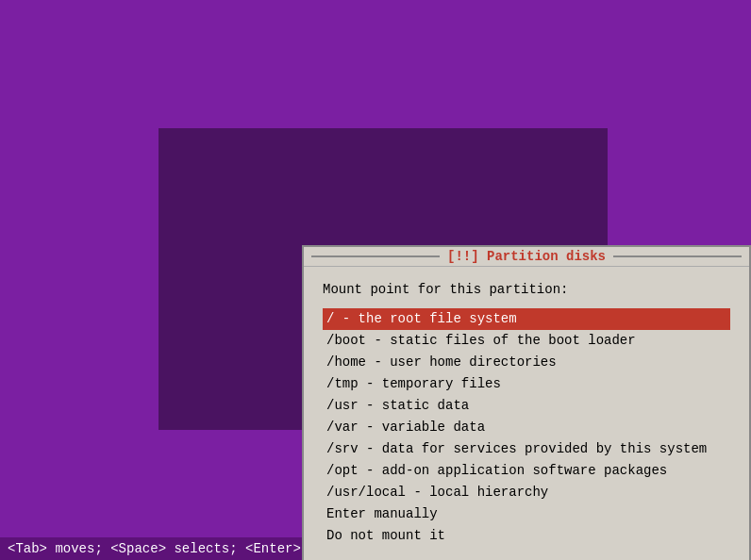 The height and width of the screenshot is (560, 751). I want to click on option-item-opt: /opt - add-on application software packa…, so click(526, 471).